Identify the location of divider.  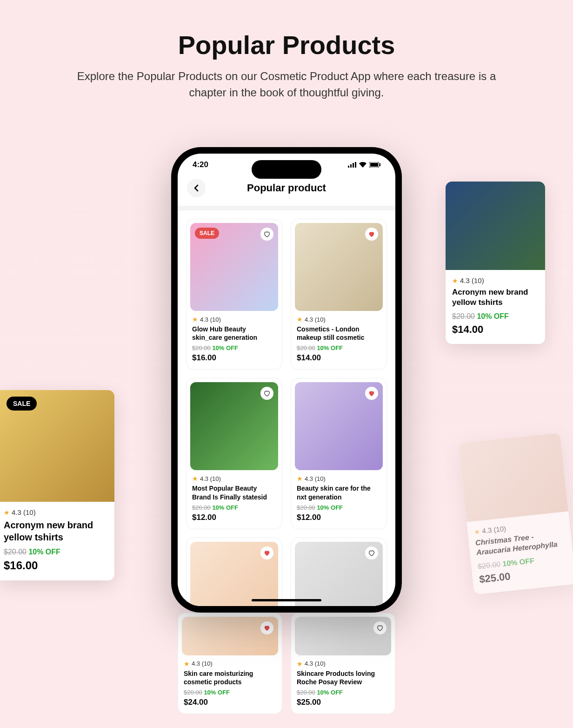
(286, 208).